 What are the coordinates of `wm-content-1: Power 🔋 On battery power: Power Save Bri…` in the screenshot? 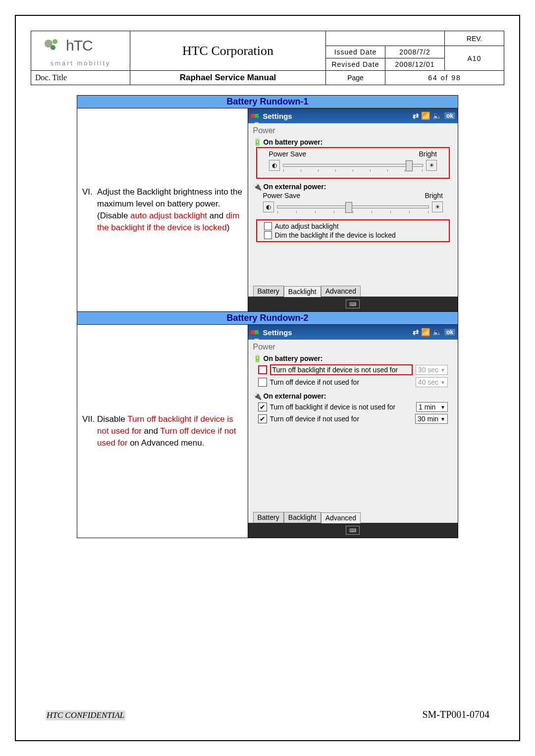 It's located at (353, 210).